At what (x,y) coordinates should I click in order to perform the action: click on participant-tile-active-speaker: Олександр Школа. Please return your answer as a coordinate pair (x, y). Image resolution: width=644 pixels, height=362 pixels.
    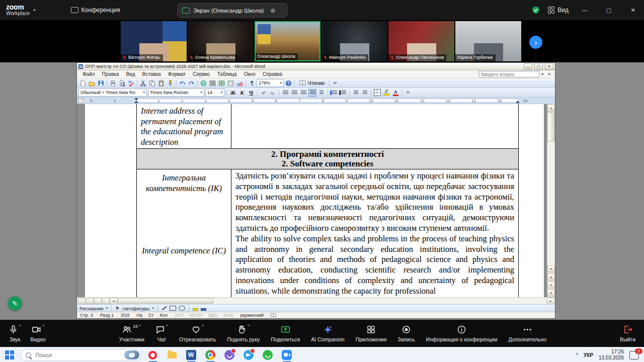
    Looking at the image, I should click on (288, 41).